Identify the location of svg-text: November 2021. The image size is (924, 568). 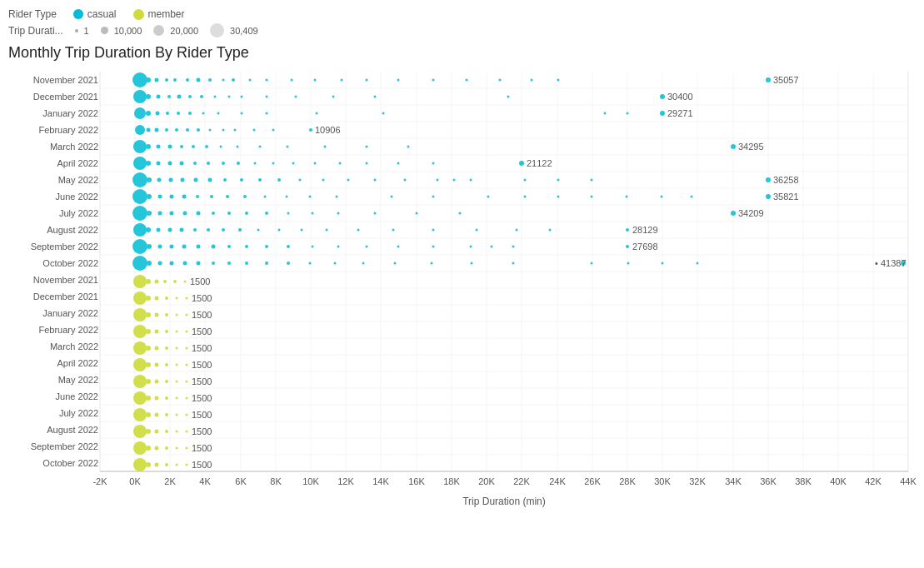
(66, 80).